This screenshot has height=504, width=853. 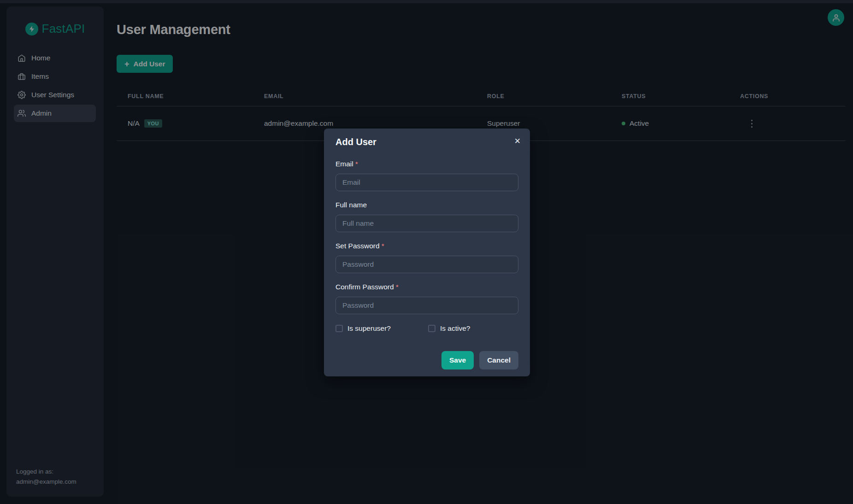 I want to click on modal-title: Add User, so click(x=427, y=142).